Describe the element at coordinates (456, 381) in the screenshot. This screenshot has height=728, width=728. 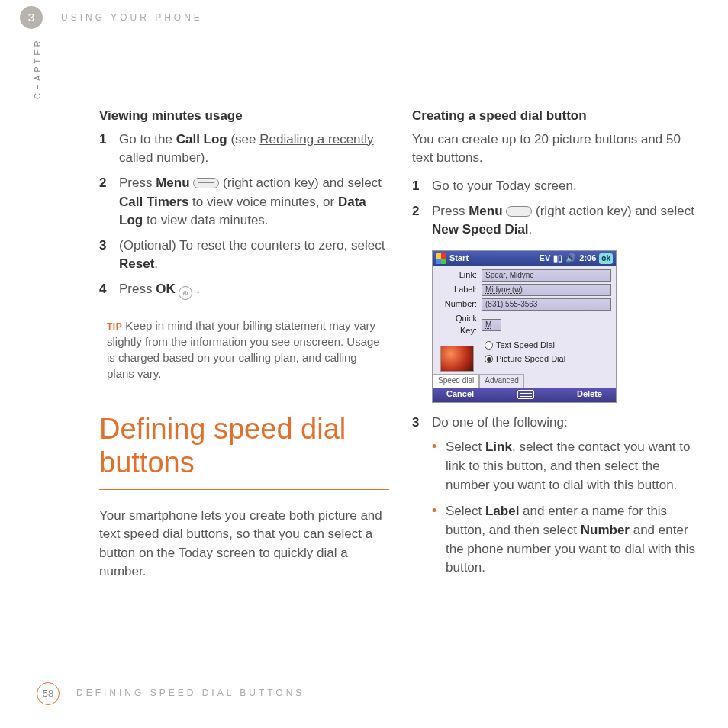
I see `tab-speed-dial: Speed dial` at that location.